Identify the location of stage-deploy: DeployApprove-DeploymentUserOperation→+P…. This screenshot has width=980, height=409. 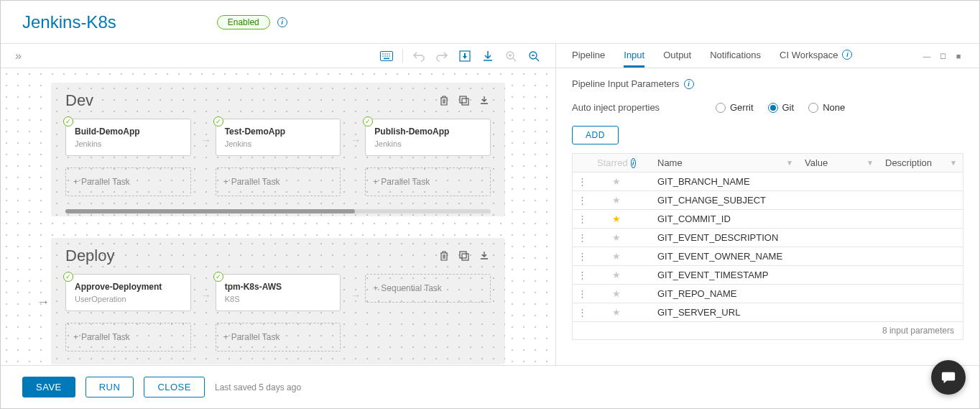
(278, 301).